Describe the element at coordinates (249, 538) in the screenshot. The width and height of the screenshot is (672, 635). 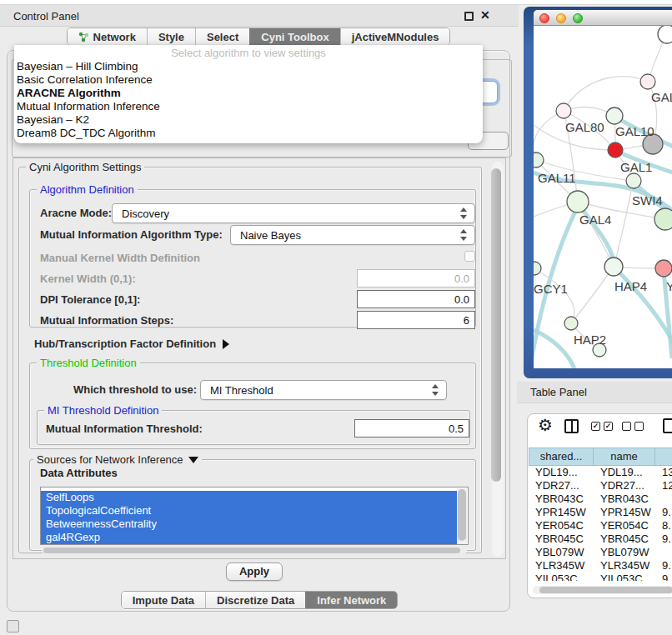
I see `attribute-item-gal4rgexp: gal4RGexp` at that location.